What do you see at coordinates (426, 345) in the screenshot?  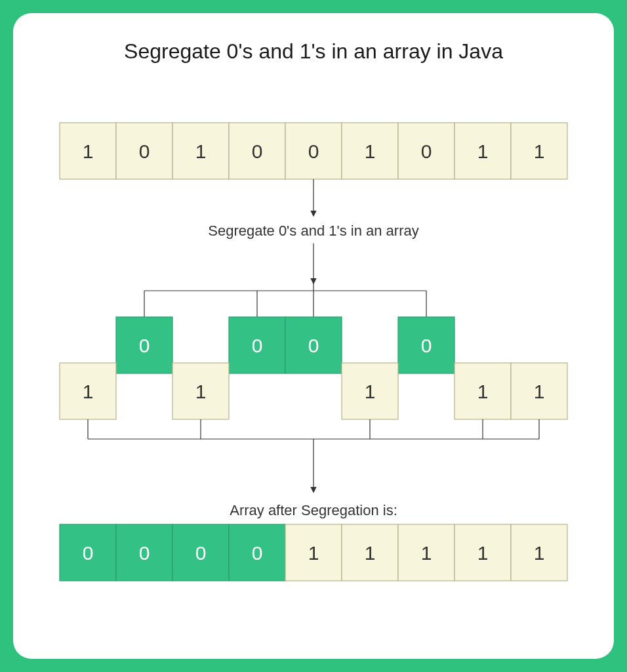 I see `mid-zero-text-6: 0` at bounding box center [426, 345].